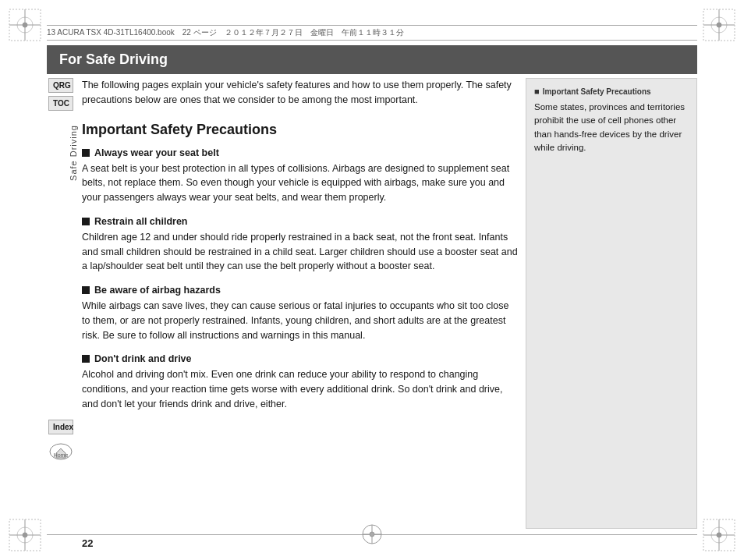  Describe the element at coordinates (372, 59) in the screenshot. I see `page-header: For Safe Driving` at that location.